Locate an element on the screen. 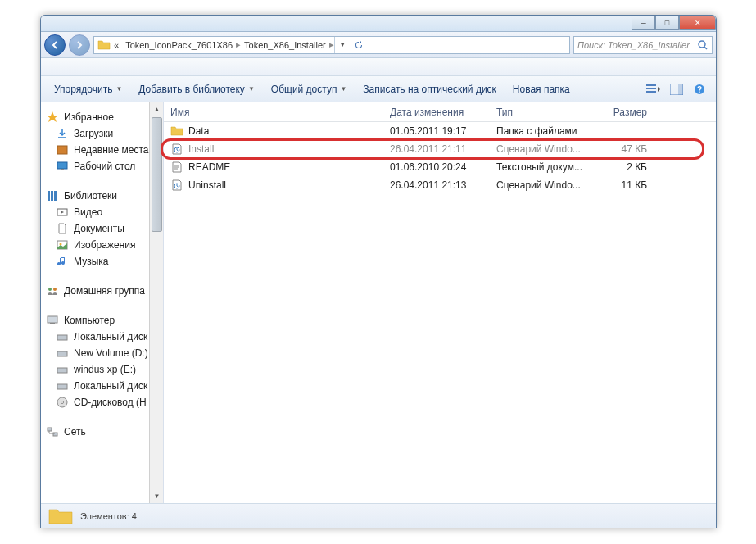 The width and height of the screenshot is (756, 544). column-size: Размер is located at coordinates (625, 112).